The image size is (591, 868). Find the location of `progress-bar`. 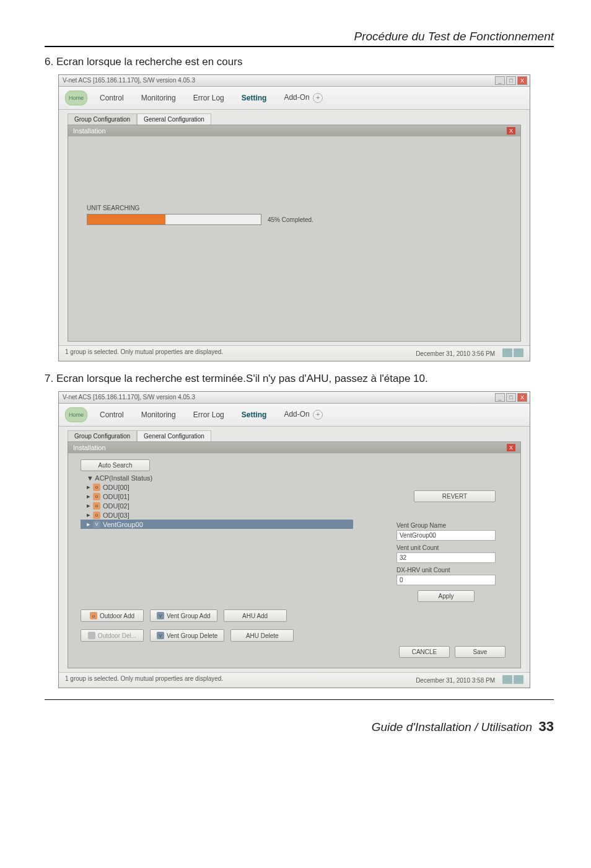

progress-bar is located at coordinates (174, 219).